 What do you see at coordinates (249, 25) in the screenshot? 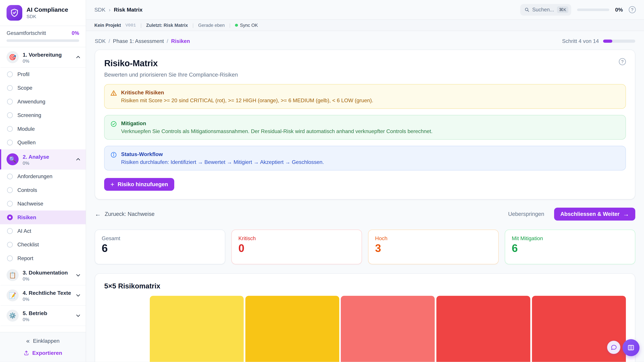
I see `sync-label: Sync OK` at bounding box center [249, 25].